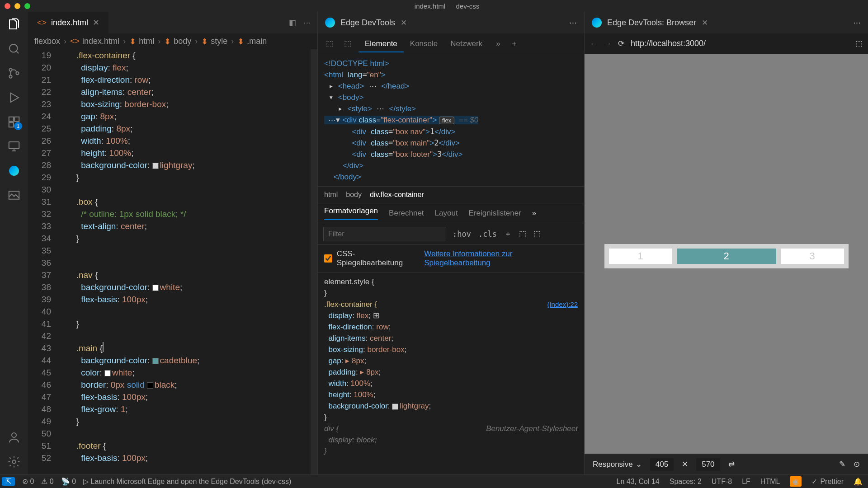 This screenshot has width=868, height=488. What do you see at coordinates (14, 122) in the screenshot?
I see `extensions-icon: 1` at bounding box center [14, 122].